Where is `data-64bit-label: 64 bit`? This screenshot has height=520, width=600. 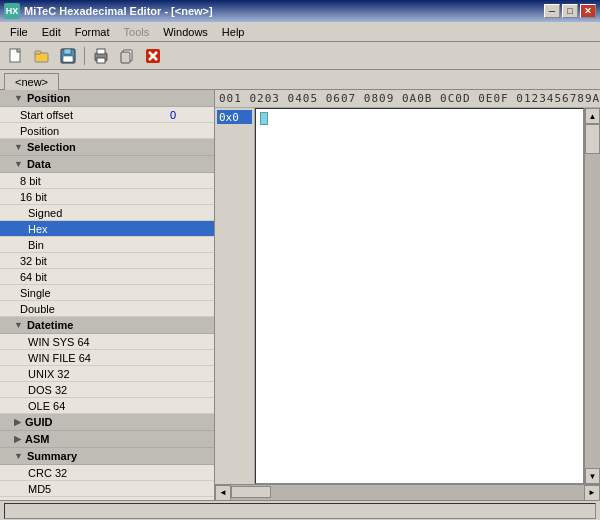
data-64bit-label: 64 bit is located at coordinates (115, 277).